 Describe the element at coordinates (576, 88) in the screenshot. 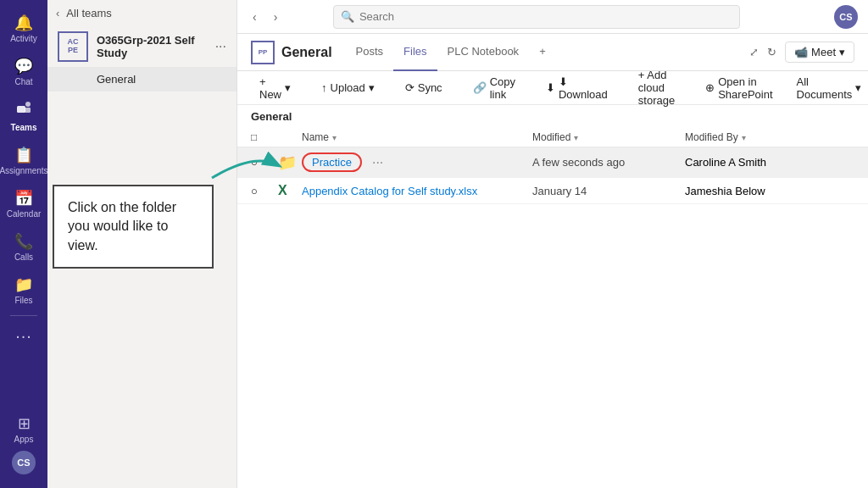

I see `download-button: ⬇ ⬇ Download` at that location.